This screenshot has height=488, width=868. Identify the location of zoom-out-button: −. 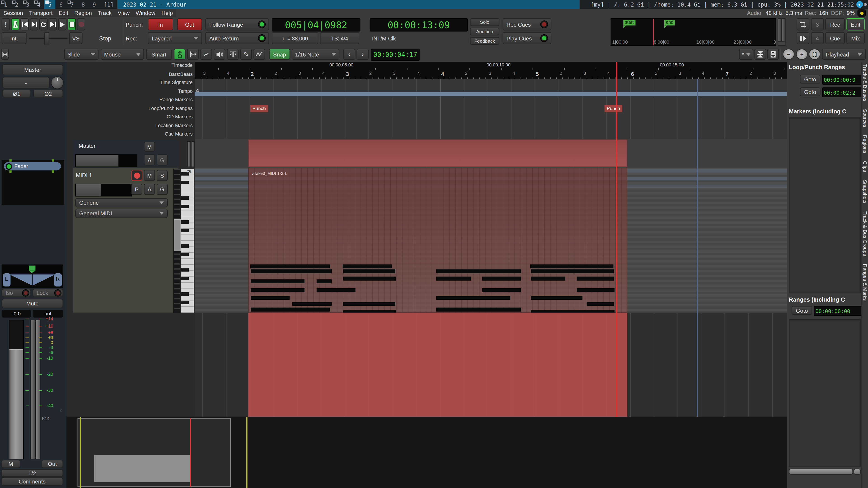
(788, 55).